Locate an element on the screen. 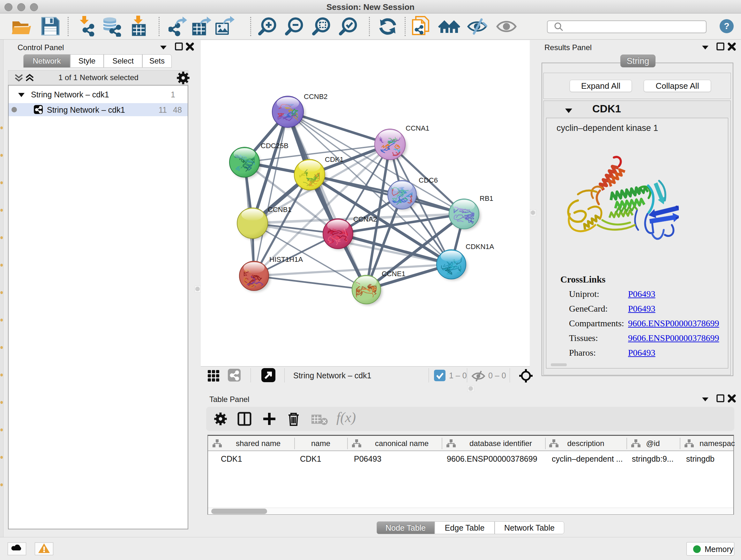  svg-text: CDKN1A is located at coordinates (480, 247).